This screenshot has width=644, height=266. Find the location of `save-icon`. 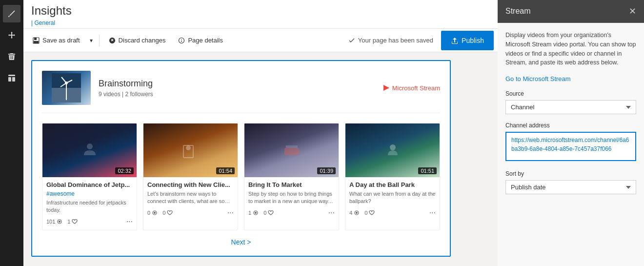

save-icon is located at coordinates (36, 41).